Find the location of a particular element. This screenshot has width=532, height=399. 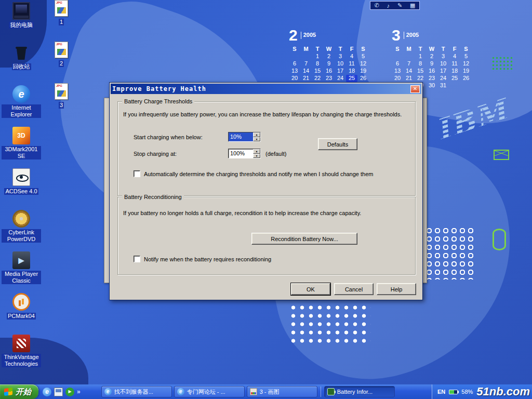

media-icon is located at coordinates (70, 392).